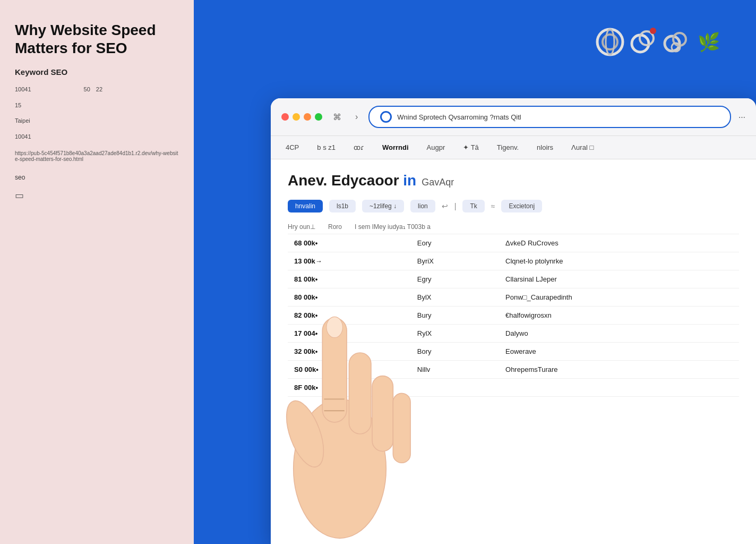 This screenshot has height=544, width=756. Describe the element at coordinates (349, 298) in the screenshot. I see `cell-volume: 80 00k•` at that location.